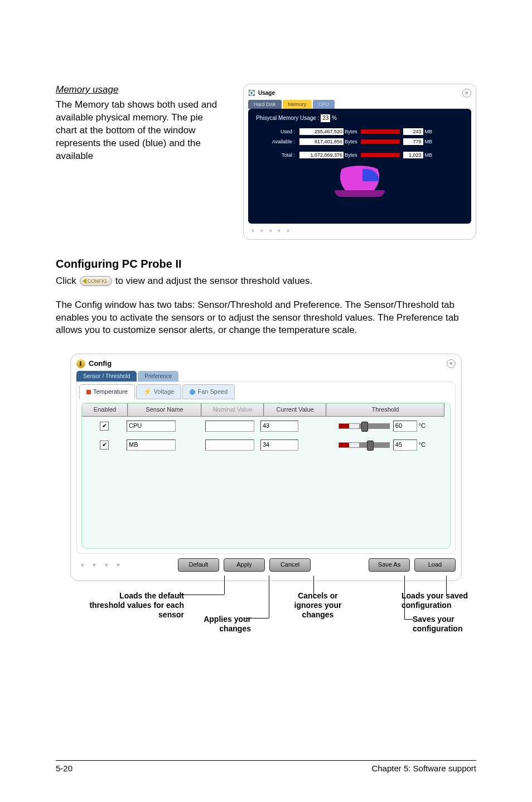 Image resolution: width=532 pixels, height=802 pixels. Describe the element at coordinates (429, 142) in the screenshot. I see `mb-unit2: MB` at that location.